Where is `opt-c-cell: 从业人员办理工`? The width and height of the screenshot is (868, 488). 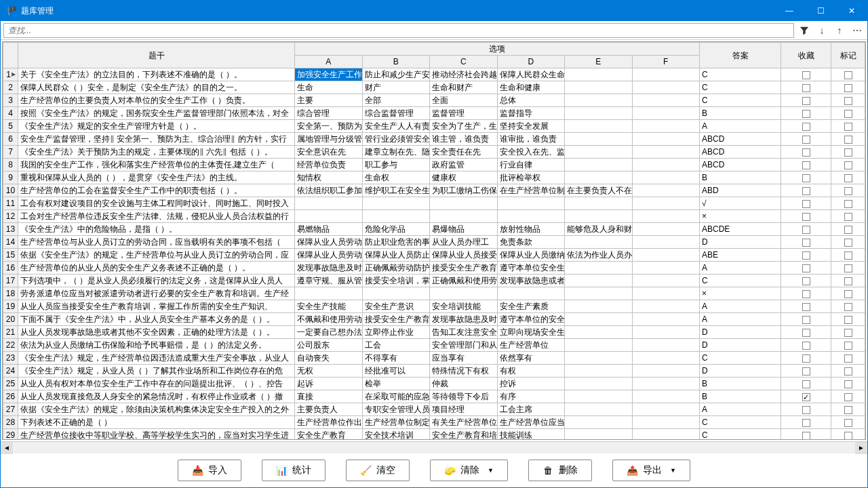 opt-c-cell: 从业人员办理工 is located at coordinates (464, 243).